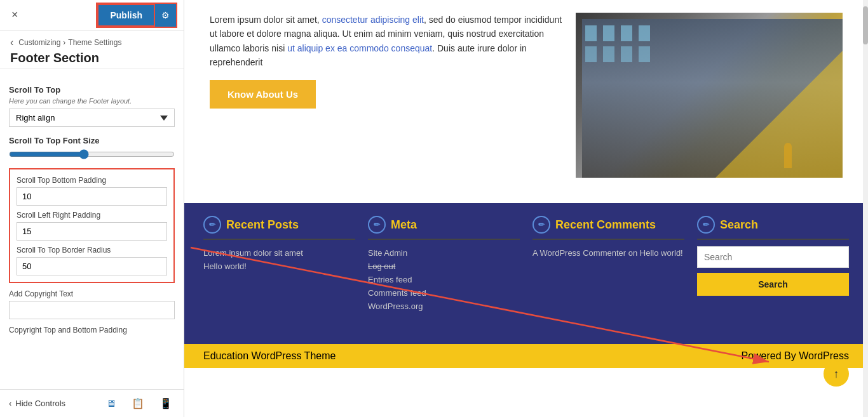 This screenshot has height=417, width=868. I want to click on back-button: ‹, so click(11, 43).